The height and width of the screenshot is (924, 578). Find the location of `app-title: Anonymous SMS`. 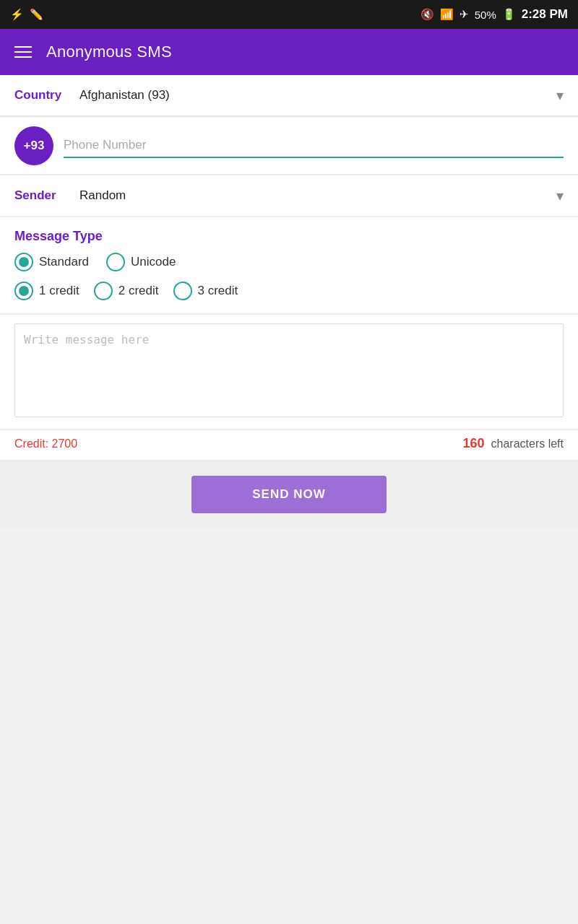

app-title: Anonymous SMS is located at coordinates (109, 52).